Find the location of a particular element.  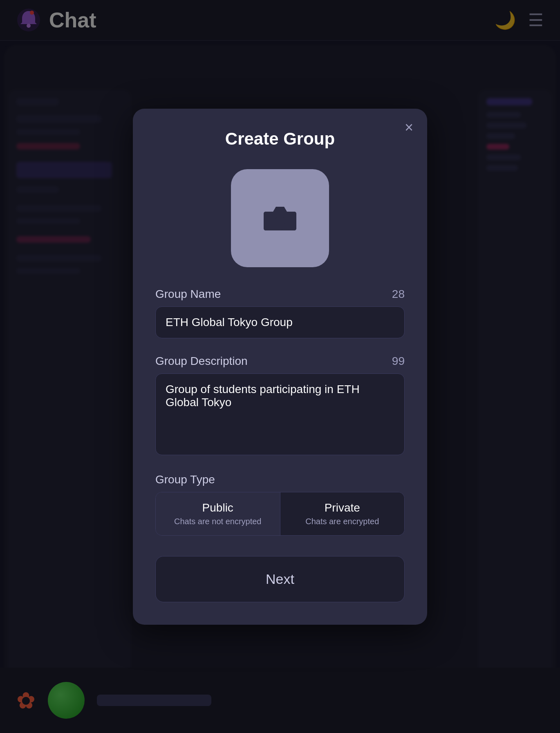

group-name-input is located at coordinates (280, 322).